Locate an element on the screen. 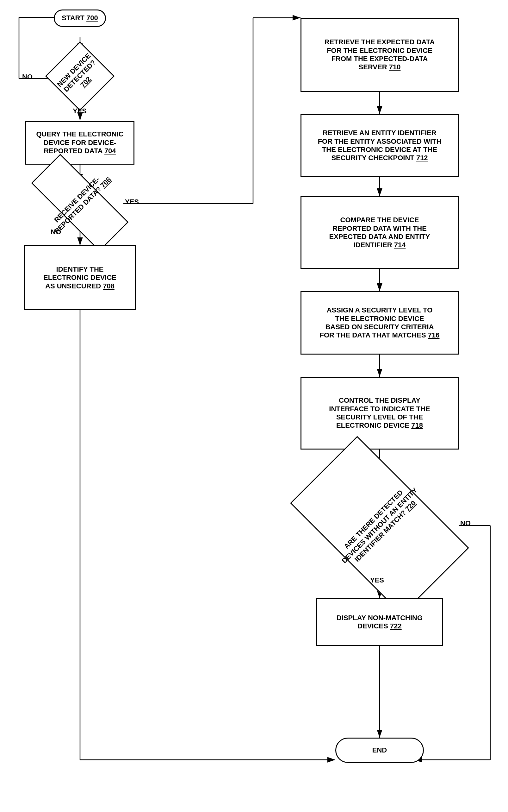 This screenshot has width=508, height=812. node-718: CONTROL THE DISPLAYINTERFACE TO INDICATE… is located at coordinates (380, 413).